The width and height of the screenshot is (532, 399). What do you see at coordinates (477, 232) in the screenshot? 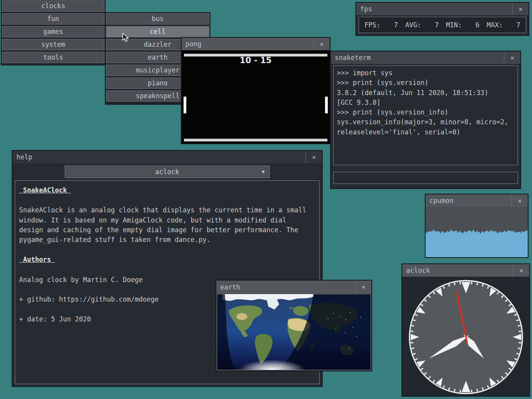
I see `cpu-graph` at bounding box center [477, 232].